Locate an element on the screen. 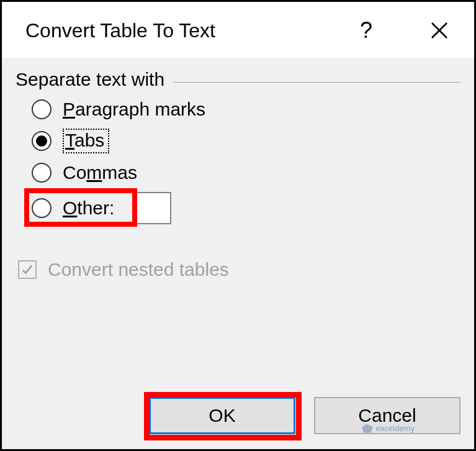 This screenshot has width=476, height=451. convert-nested-tables-checkbox: Convert nested tables is located at coordinates (238, 270).